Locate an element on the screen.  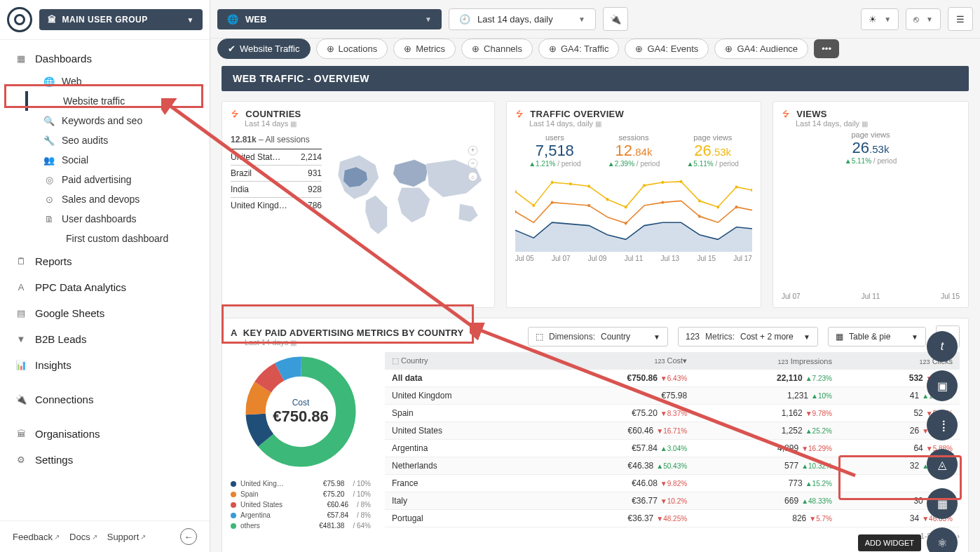
table-row: Italy€36.77▼10.2%669▲48.33%30▲3.44% is located at coordinates (672, 501).